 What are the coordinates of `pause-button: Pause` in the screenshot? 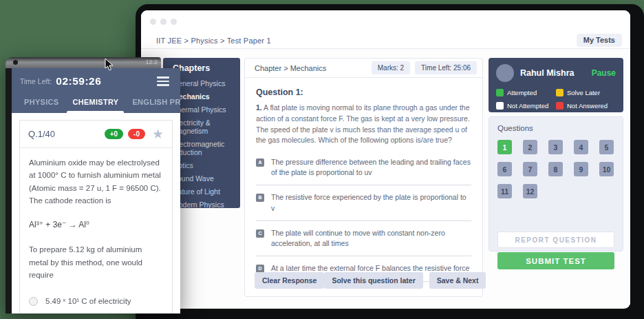 It's located at (604, 73).